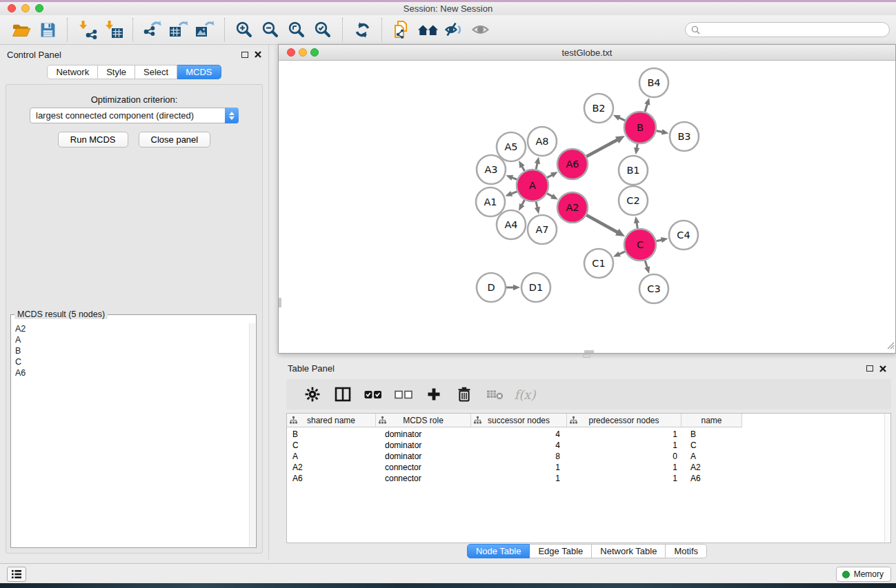 The width and height of the screenshot is (896, 588). Describe the element at coordinates (331, 467) in the screenshot. I see `cell-shared-name: A2` at that location.